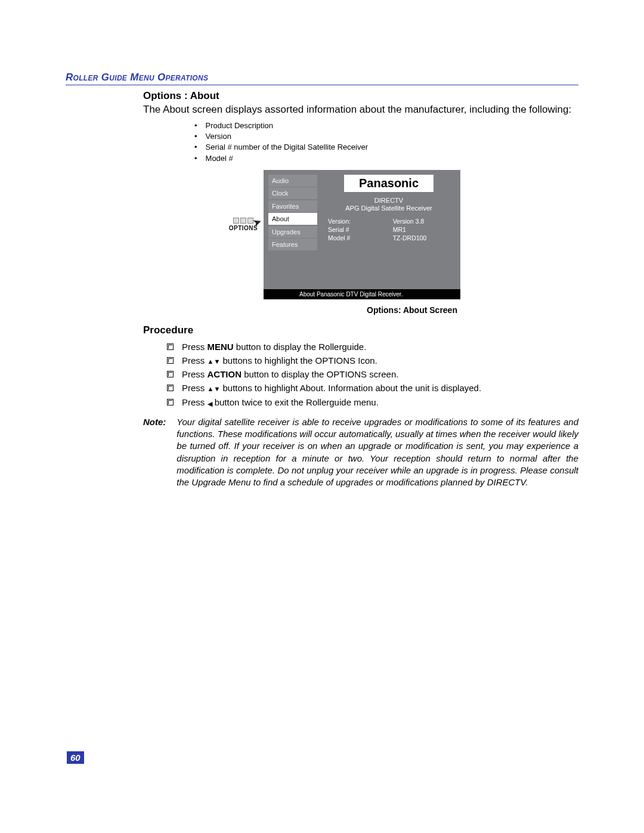  Describe the element at coordinates (301, 347) in the screenshot. I see `step-text: button to display the Rollerguide.` at that location.